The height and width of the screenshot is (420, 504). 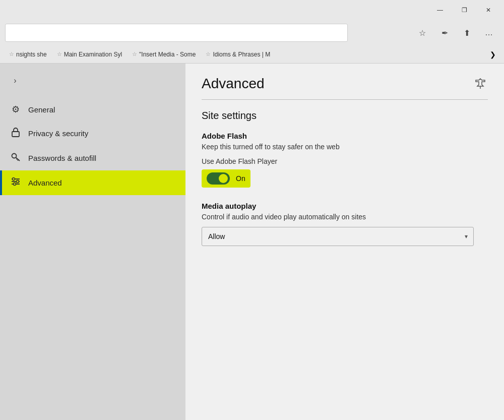 What do you see at coordinates (218, 178) in the screenshot?
I see `adobe-flash-toggle` at bounding box center [218, 178].